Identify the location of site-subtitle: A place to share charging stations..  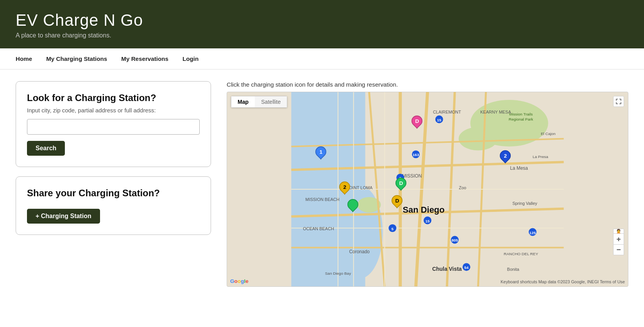
(322, 36).